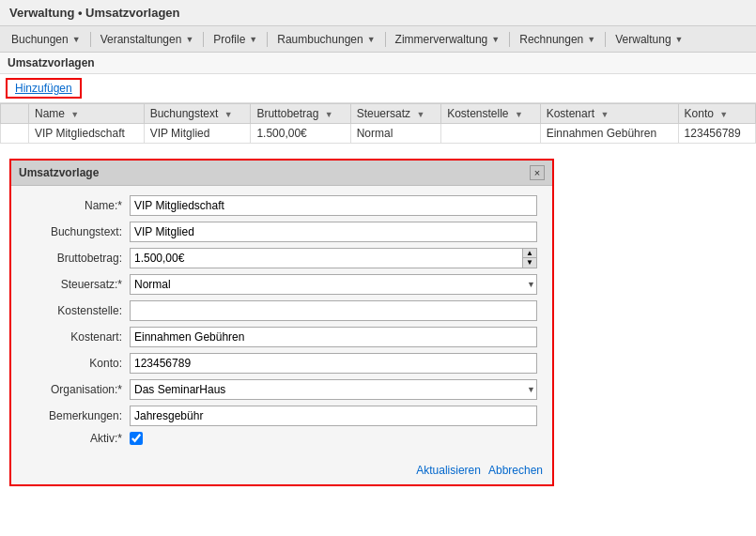  Describe the element at coordinates (282, 472) in the screenshot. I see `modal-footer: Aktualisieren Abbrechen` at that location.